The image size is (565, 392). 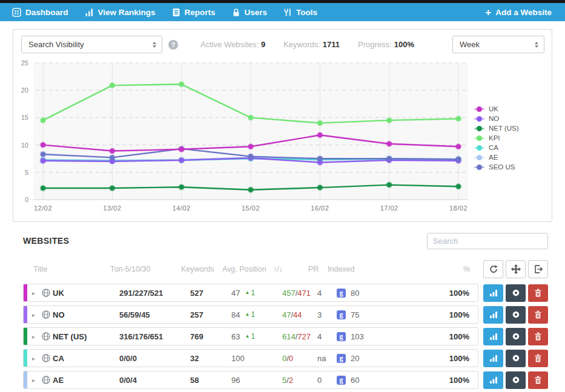 I want to click on avg-position: 96, so click(x=257, y=380).